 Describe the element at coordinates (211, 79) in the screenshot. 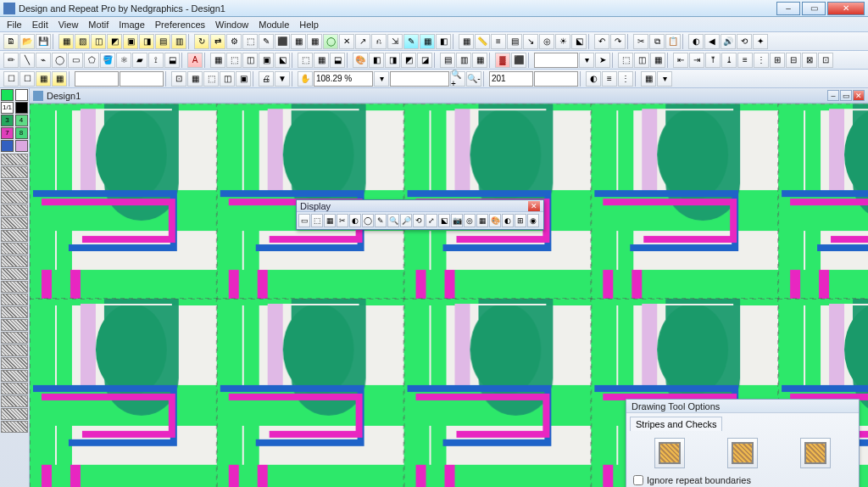

I see `rb-3: ⬚` at that location.